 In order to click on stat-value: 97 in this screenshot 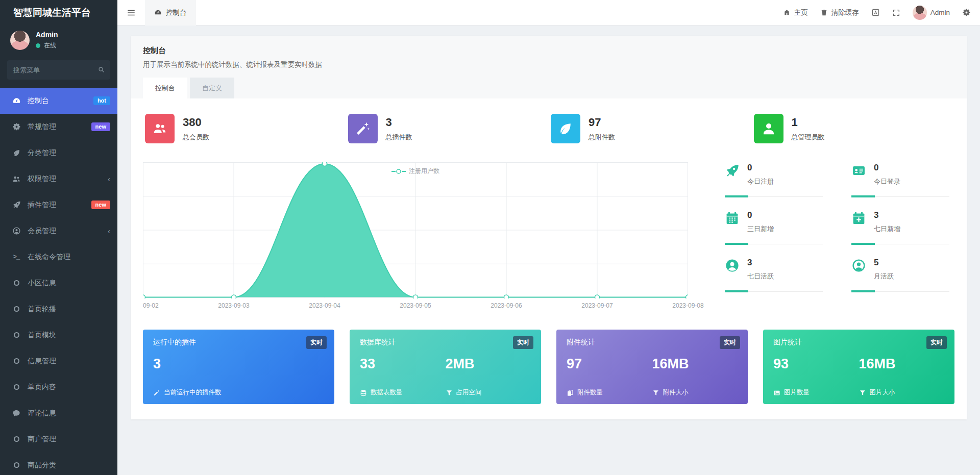, I will do `click(602, 122)`.